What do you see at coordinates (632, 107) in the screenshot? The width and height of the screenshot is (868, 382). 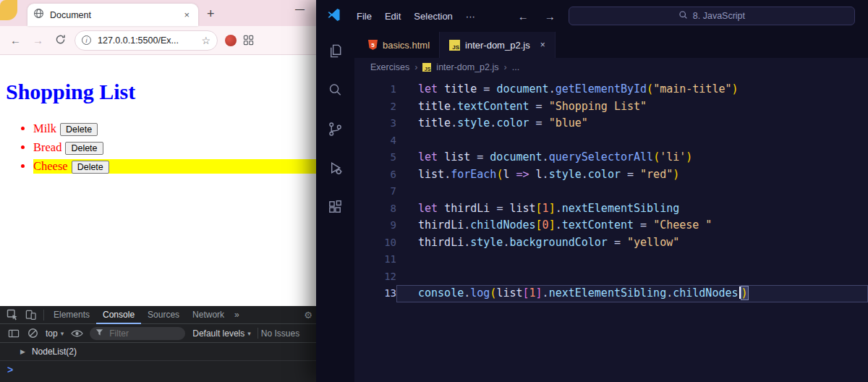 I see `code-text: title.textContent = "Shopping List"` at bounding box center [632, 107].